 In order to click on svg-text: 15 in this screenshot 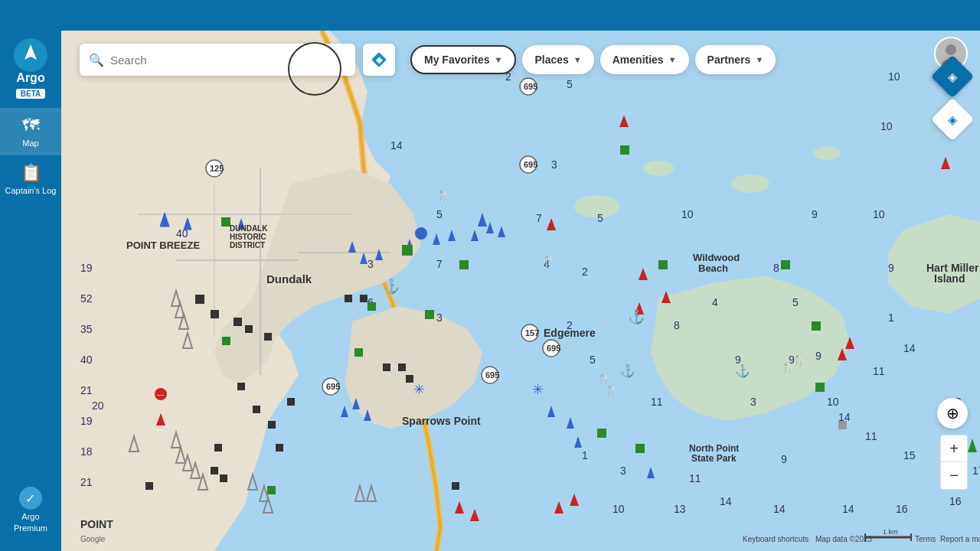, I will do `click(910, 455)`.